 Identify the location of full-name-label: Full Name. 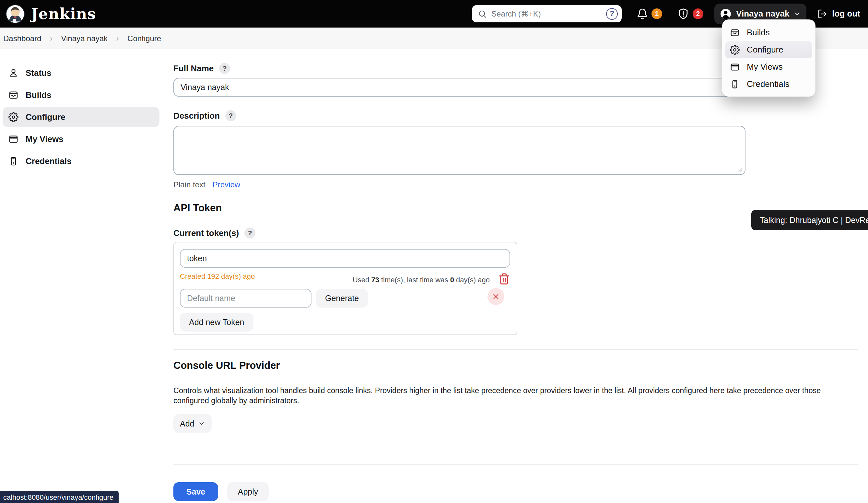
(194, 69).